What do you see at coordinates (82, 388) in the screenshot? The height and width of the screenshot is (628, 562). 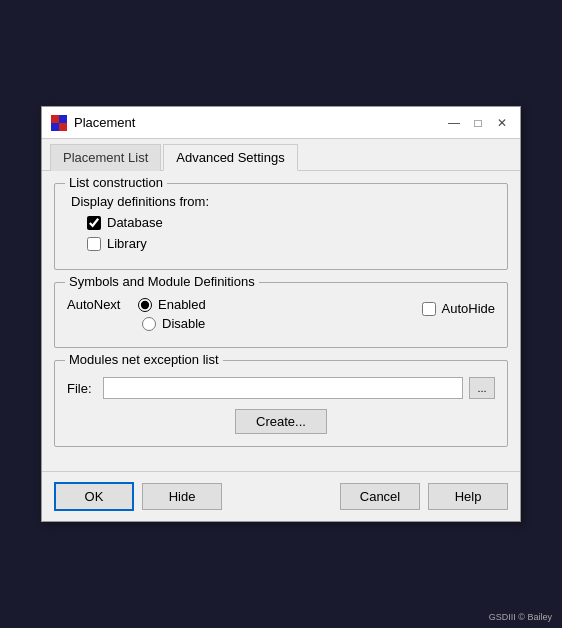 I see `file-label: File:` at bounding box center [82, 388].